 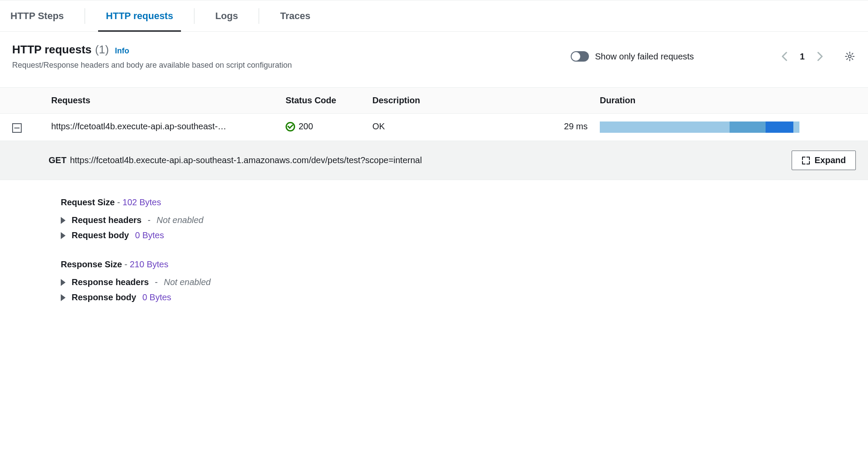 What do you see at coordinates (102, 49) in the screenshot?
I see `request-count: (1)` at bounding box center [102, 49].